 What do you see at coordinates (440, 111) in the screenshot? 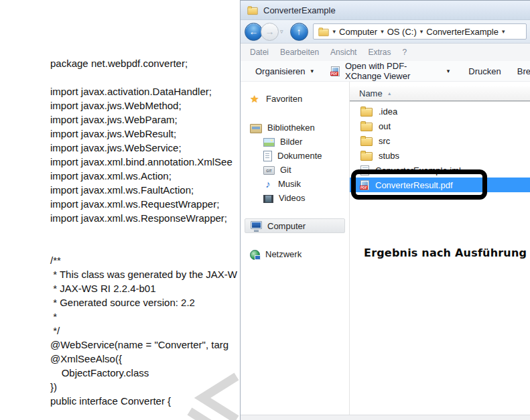
I see `file-row-idea: .idea` at bounding box center [440, 111].